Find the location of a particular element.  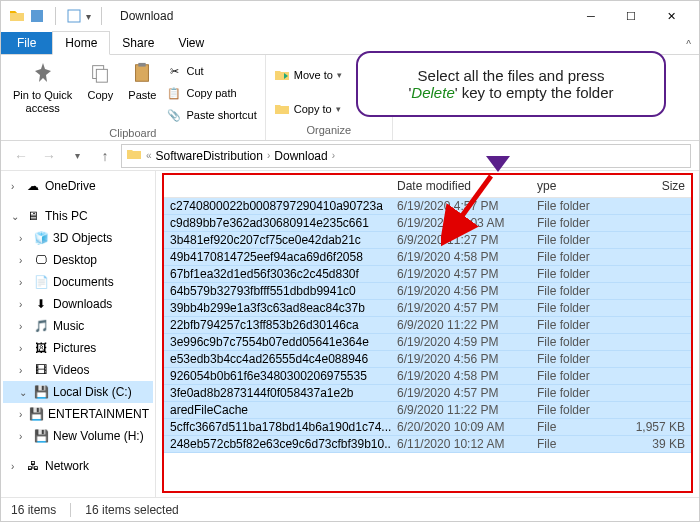

forward-button: → is located at coordinates (49, 156).